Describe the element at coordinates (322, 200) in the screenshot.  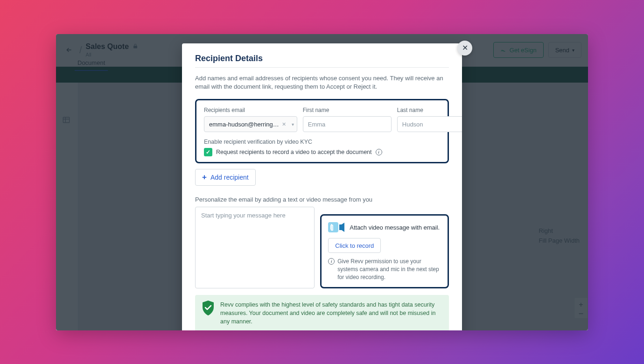
I see `personalize-label: Personalize the email by adding a text o…` at that location.